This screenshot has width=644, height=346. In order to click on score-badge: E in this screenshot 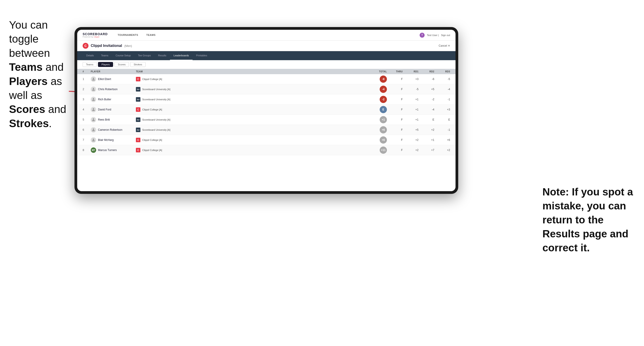, I will do `click(384, 109)`.